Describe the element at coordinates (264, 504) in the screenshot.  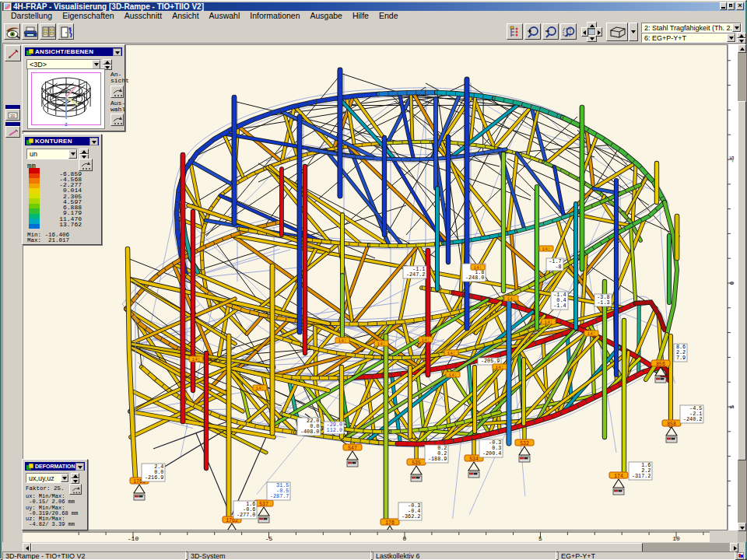
I see `svg-text: 537` at that location.